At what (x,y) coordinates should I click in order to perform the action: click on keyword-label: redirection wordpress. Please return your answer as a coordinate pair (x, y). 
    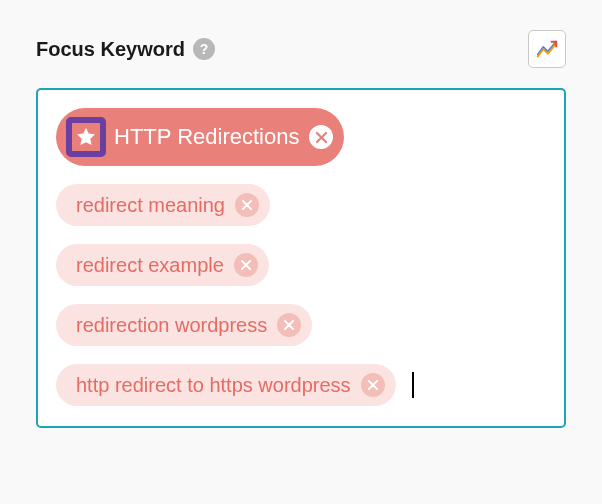
    Looking at the image, I should click on (172, 325).